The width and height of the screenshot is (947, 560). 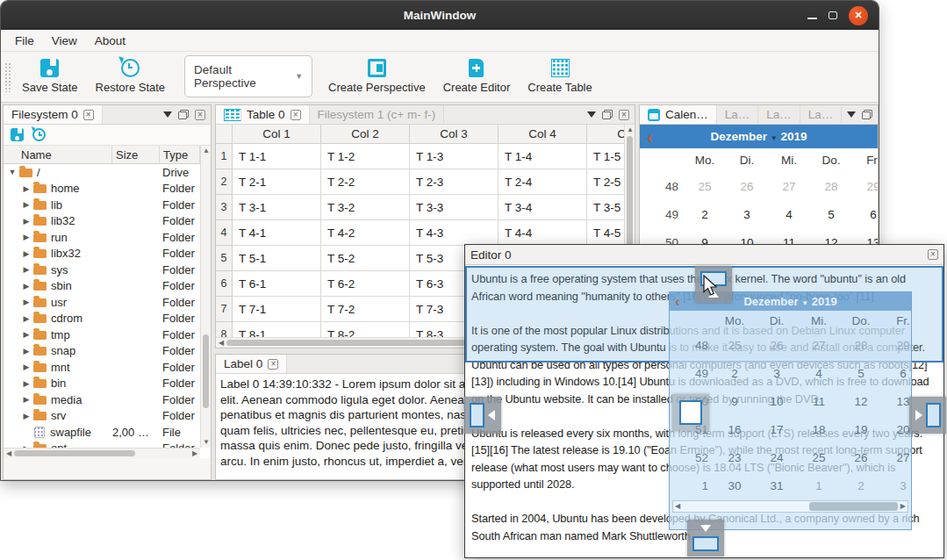 I want to click on table-cell: T 1-4, so click(x=542, y=156).